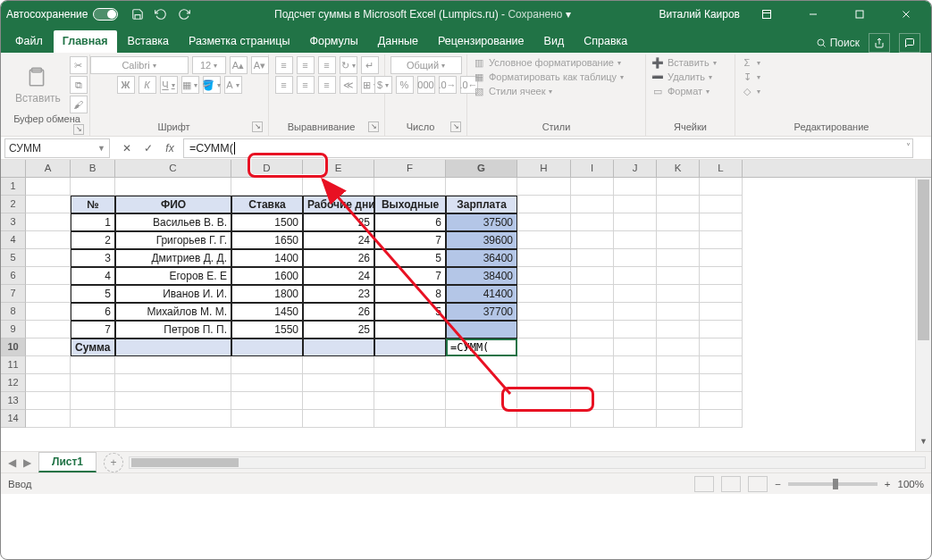 This screenshot has width=932, height=560. I want to click on align-bottom-icon: ≡, so click(327, 65).